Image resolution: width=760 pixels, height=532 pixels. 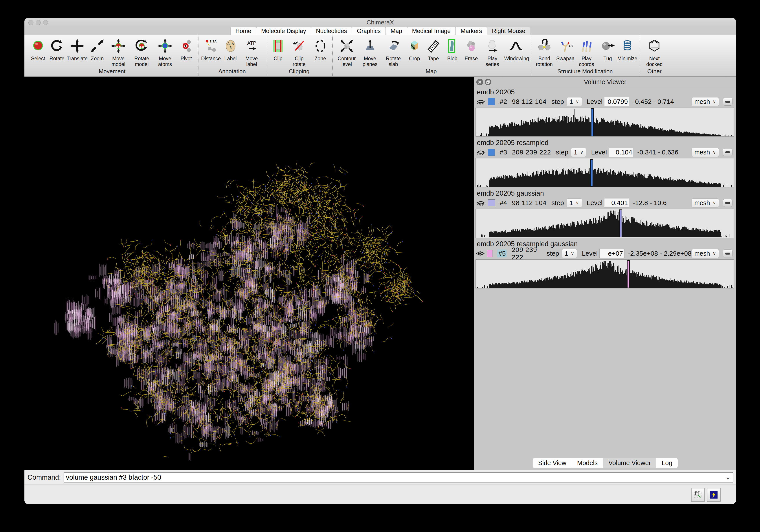 What do you see at coordinates (432, 31) in the screenshot?
I see `tab-medical-image: Medical Image` at bounding box center [432, 31].